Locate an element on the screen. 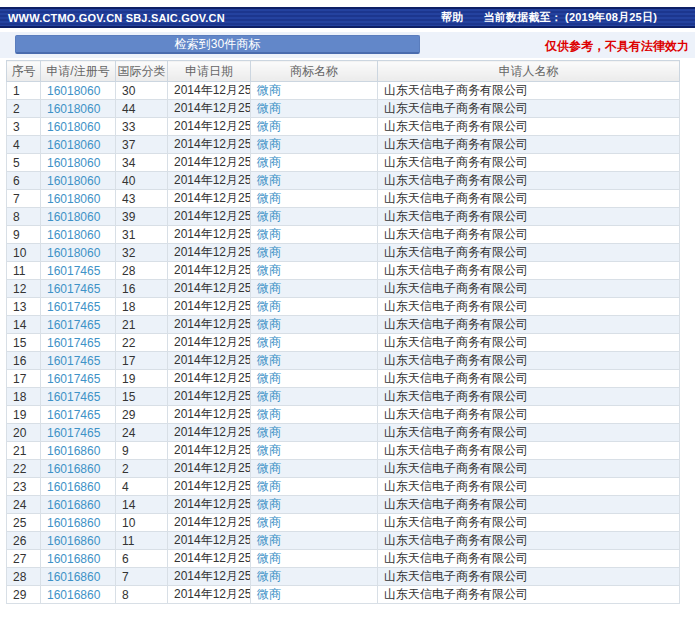 This screenshot has width=695, height=638. cell-index: 15 is located at coordinates (24, 343).